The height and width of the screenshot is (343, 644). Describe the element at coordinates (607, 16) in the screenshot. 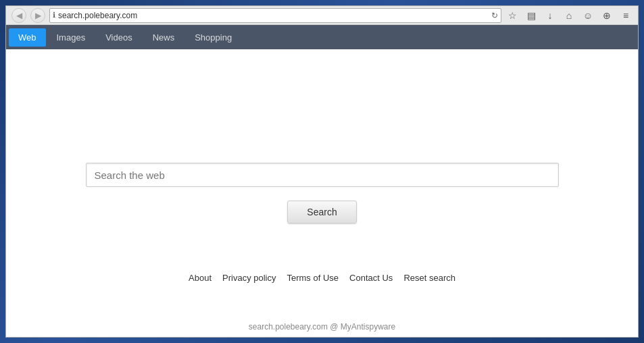

I see `pocket-icon: ⊕` at that location.